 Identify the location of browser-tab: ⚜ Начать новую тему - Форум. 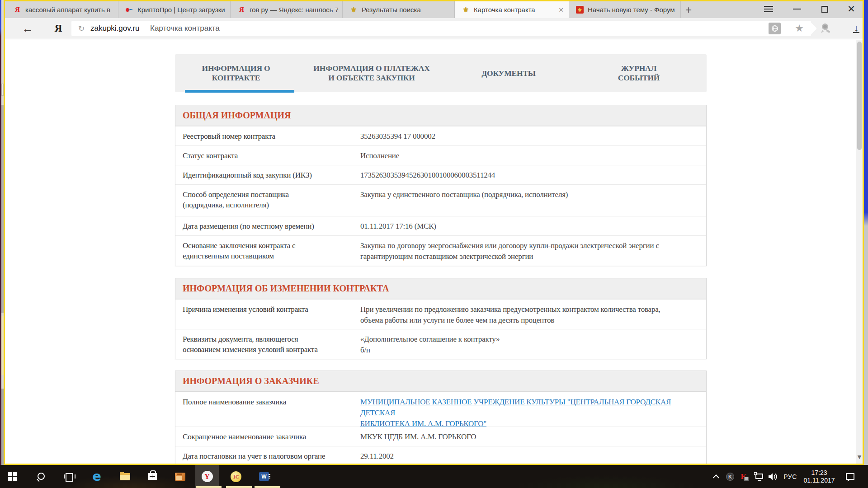
(625, 10).